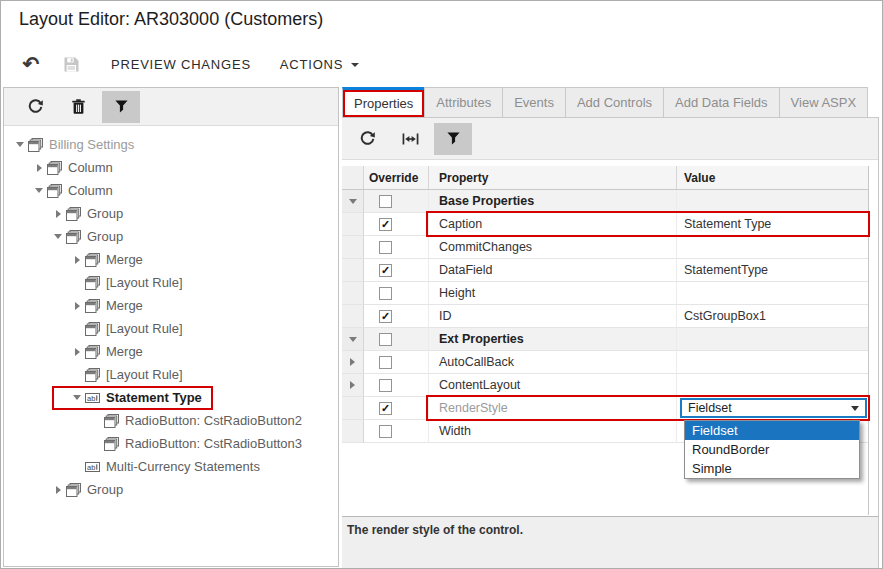  Describe the element at coordinates (610, 102) in the screenshot. I see `tab-strip: PropertiesAttributesEventsAdd ControlsAd…` at that location.